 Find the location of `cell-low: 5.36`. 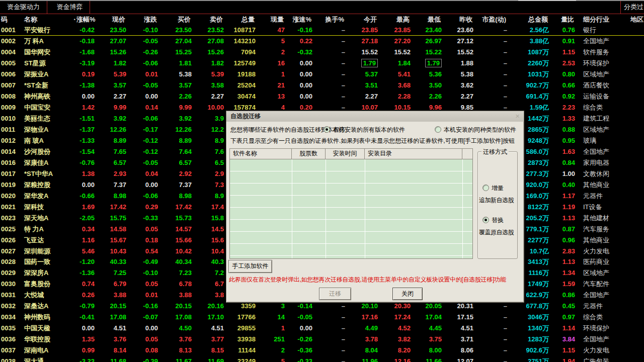

cell-low: 5.36 is located at coordinates (428, 74).